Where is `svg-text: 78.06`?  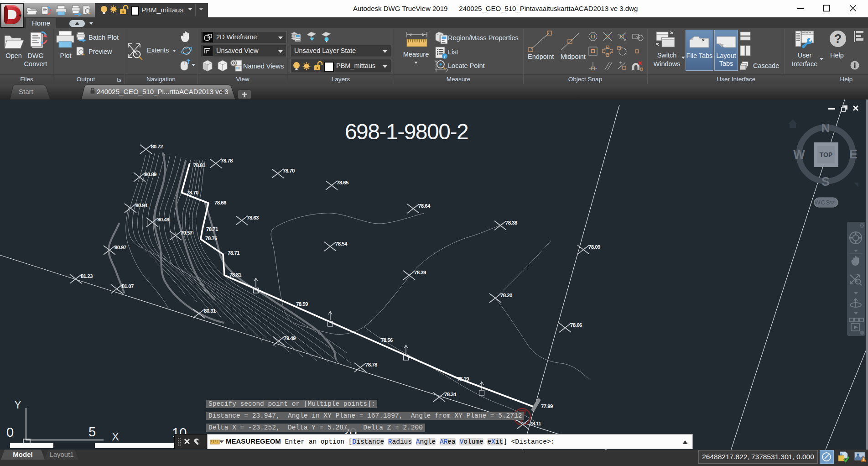
svg-text: 78.06 is located at coordinates (576, 325).